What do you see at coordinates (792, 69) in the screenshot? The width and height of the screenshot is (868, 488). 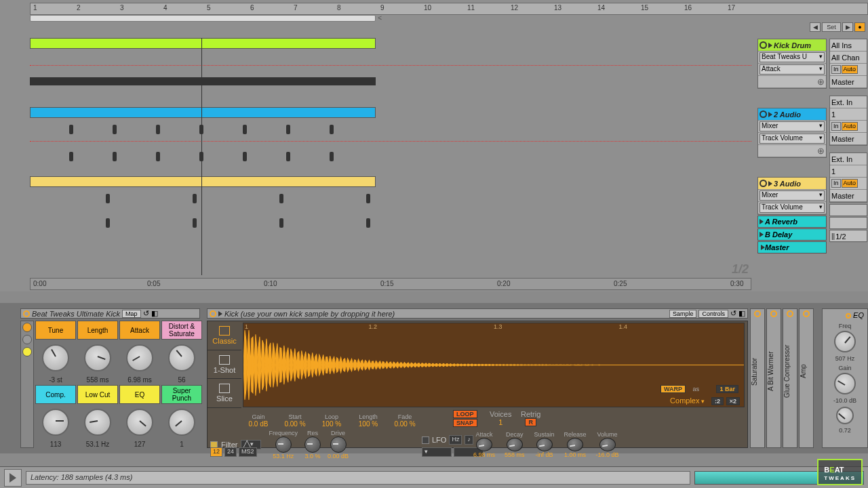 I see `param-select: Attack` at bounding box center [792, 69].